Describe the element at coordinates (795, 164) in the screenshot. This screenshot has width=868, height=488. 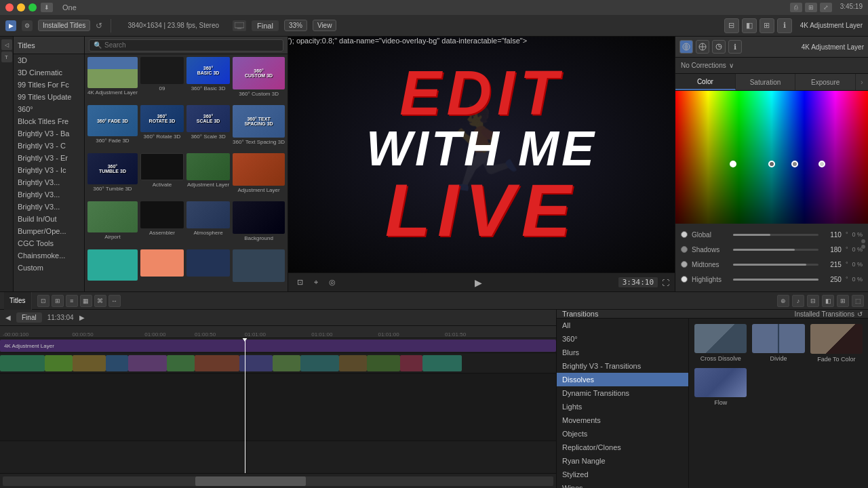
I see `wheel-dot-midtones` at that location.